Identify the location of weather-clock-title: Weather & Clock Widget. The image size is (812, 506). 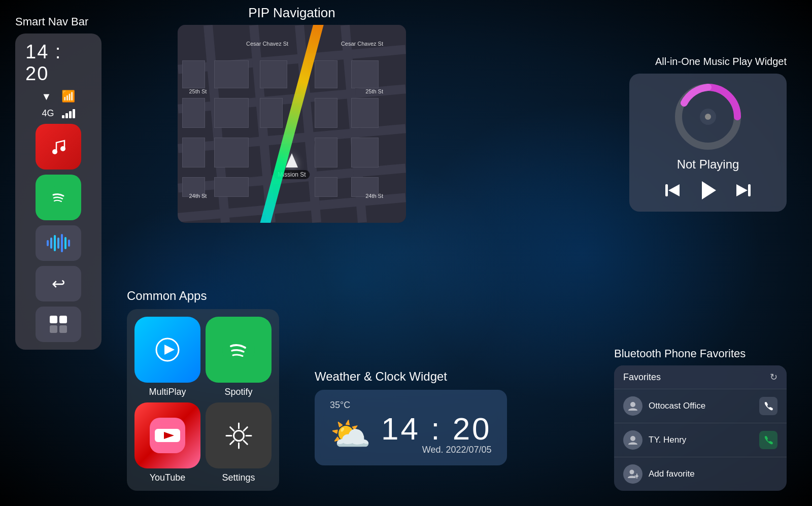
(411, 377).